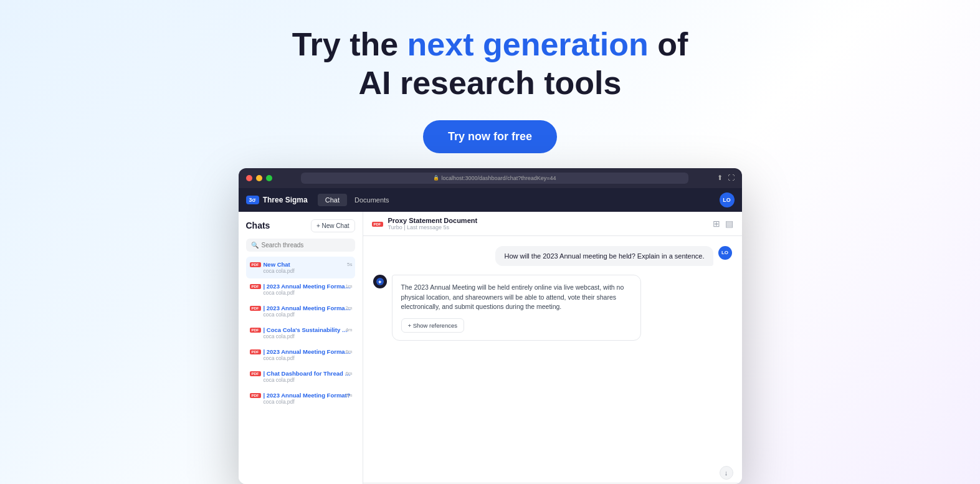 The width and height of the screenshot is (980, 484). Describe the element at coordinates (499, 178) in the screenshot. I see `address-text: localhost:3000/dashboard/chat?threadKey=…` at that location.